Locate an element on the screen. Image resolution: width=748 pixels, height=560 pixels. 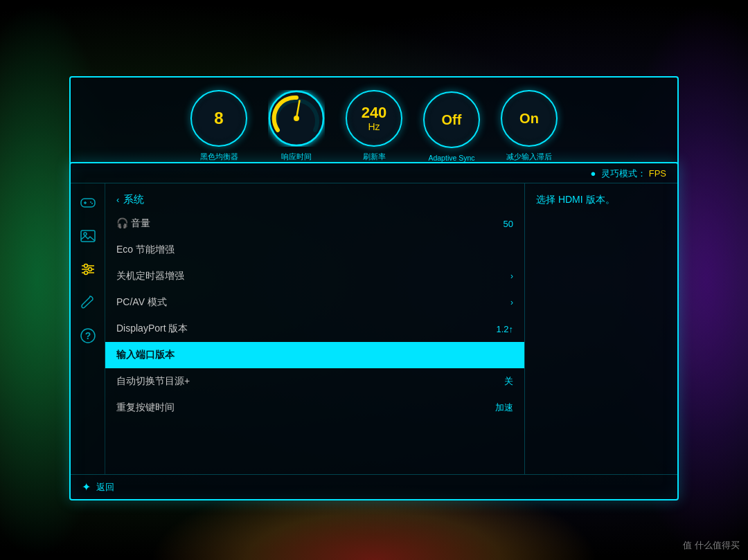
sidebar-icon-settings is located at coordinates (88, 269).